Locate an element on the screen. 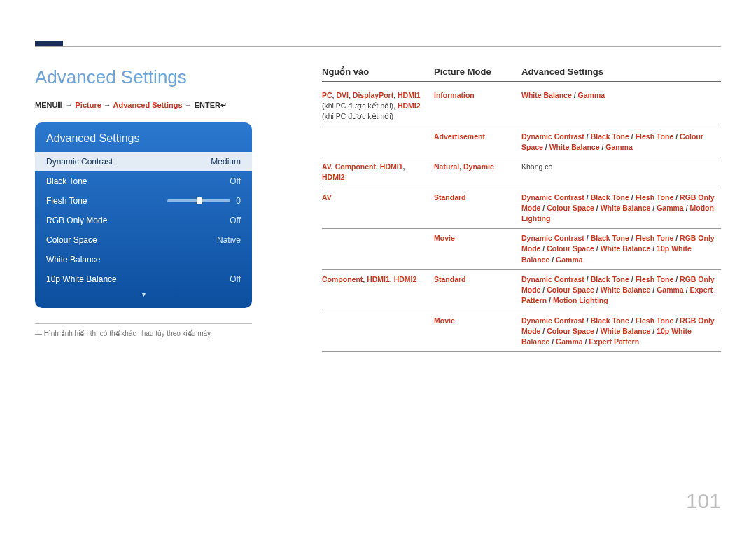  osd-title: Advanced Settings is located at coordinates (144, 140).